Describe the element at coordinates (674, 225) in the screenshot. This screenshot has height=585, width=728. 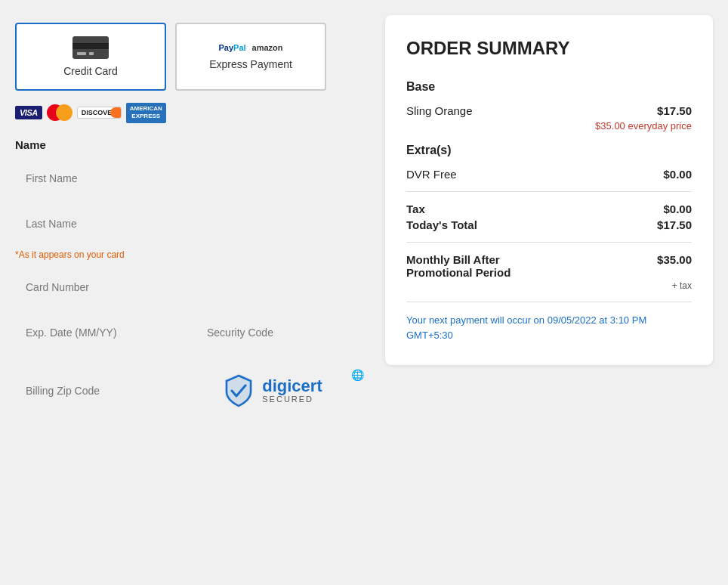
I see `todays-total-amount: $17.50` at that location.